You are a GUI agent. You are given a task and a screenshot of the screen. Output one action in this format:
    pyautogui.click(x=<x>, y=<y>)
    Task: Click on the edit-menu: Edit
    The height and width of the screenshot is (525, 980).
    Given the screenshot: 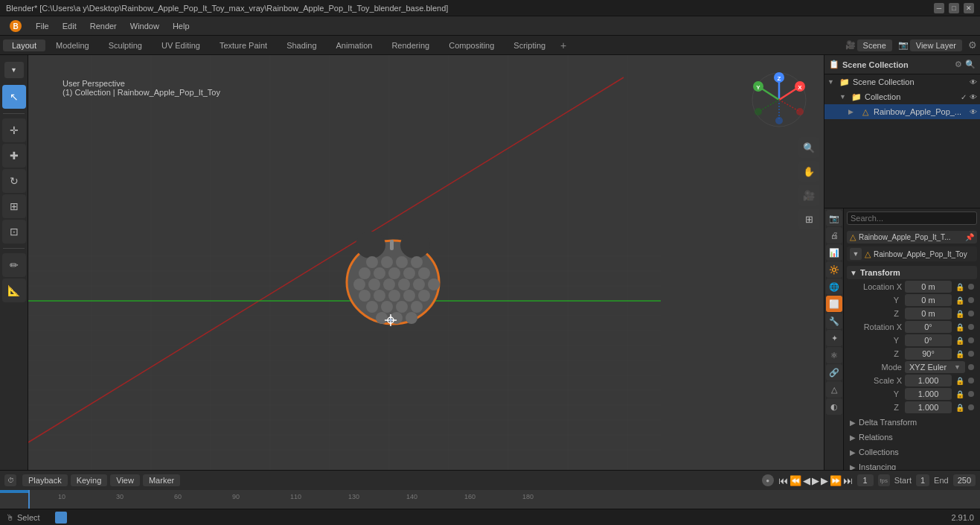 What is the action you would take?
    pyautogui.click(x=70, y=26)
    